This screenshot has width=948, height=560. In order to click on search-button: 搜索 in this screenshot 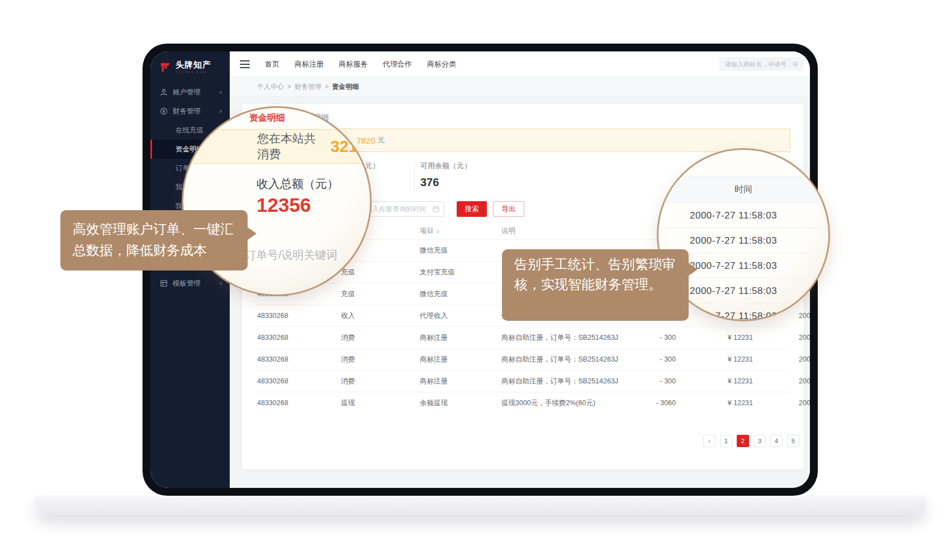, I will do `click(472, 209)`.